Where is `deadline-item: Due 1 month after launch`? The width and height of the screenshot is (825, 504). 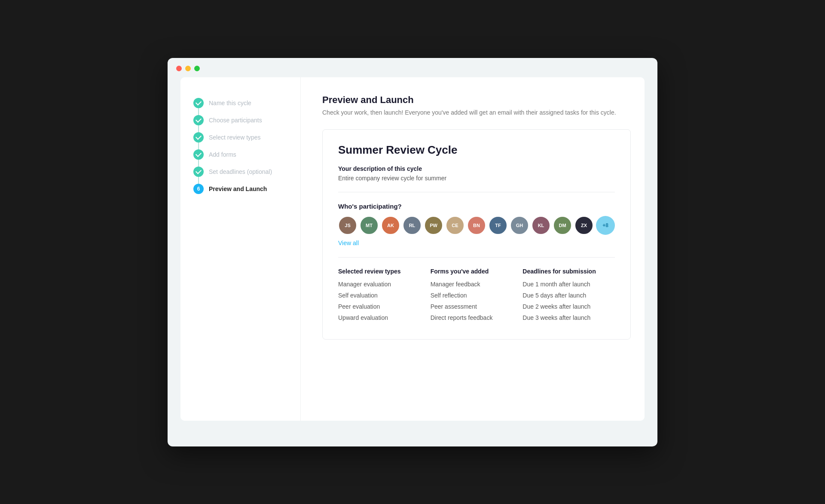
deadline-item: Due 1 month after launch is located at coordinates (569, 284).